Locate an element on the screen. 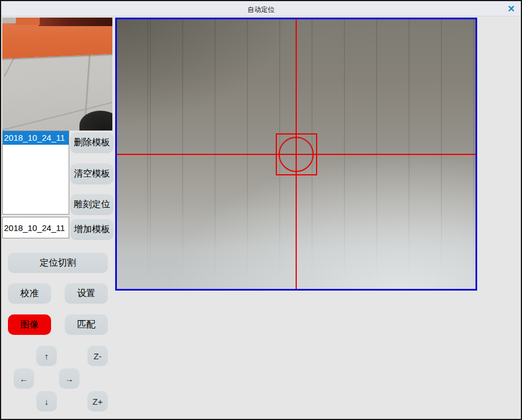  jog-left-button: ← is located at coordinates (24, 379).